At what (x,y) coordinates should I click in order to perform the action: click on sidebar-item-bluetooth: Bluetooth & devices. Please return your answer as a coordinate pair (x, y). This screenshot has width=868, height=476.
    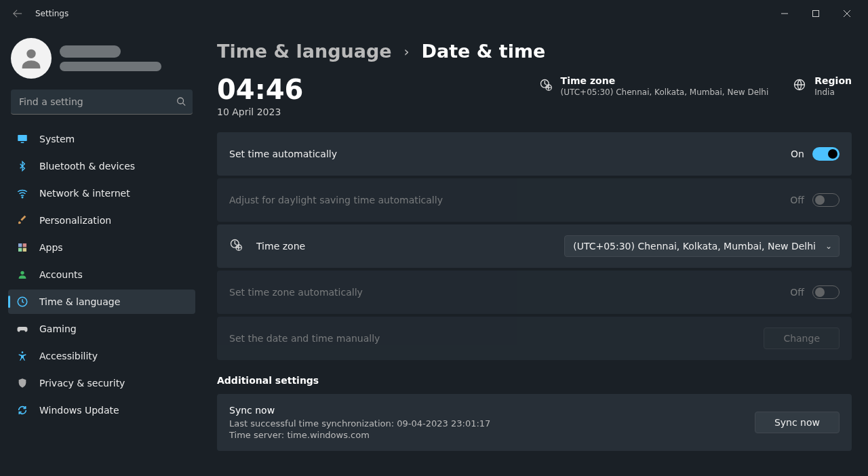
    Looking at the image, I should click on (102, 166).